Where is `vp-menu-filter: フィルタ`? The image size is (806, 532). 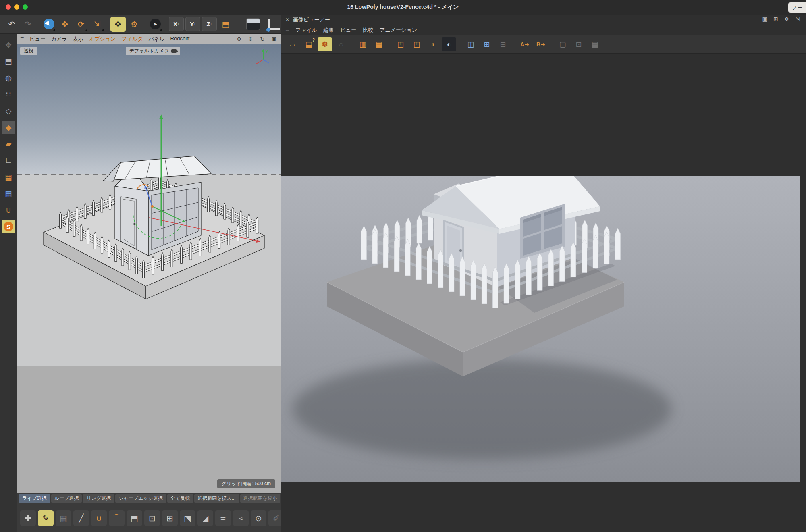 vp-menu-filter: フィルタ is located at coordinates (132, 39).